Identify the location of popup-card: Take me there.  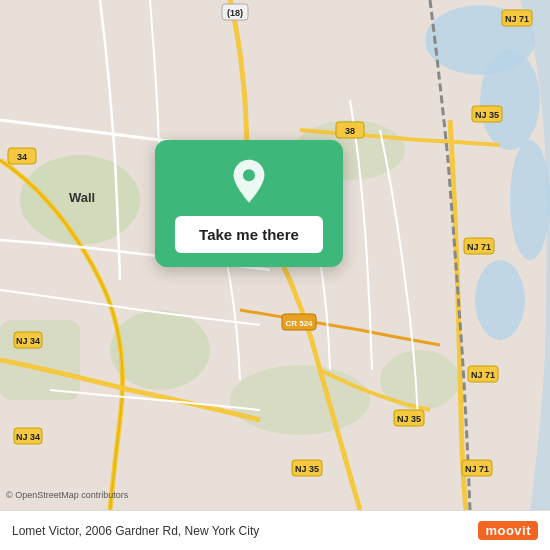
(249, 204).